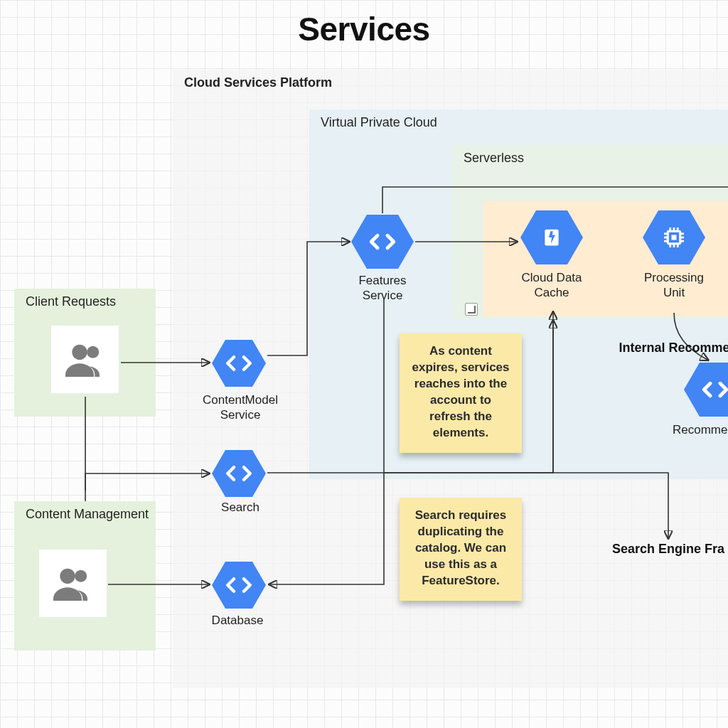  What do you see at coordinates (461, 549) in the screenshot?
I see `sticky-note-bottom: Search requires duplicating the catalog.…` at bounding box center [461, 549].